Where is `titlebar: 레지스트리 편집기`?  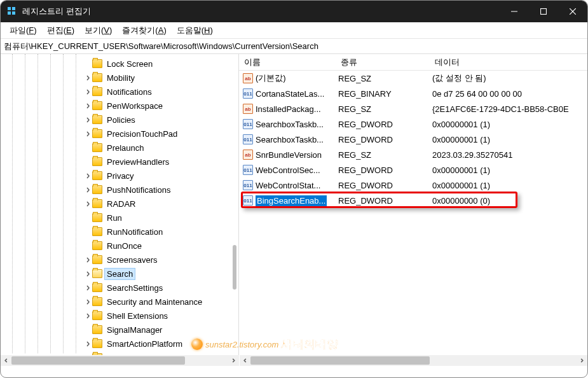 titlebar: 레지스트리 편집기 is located at coordinates (294, 11).